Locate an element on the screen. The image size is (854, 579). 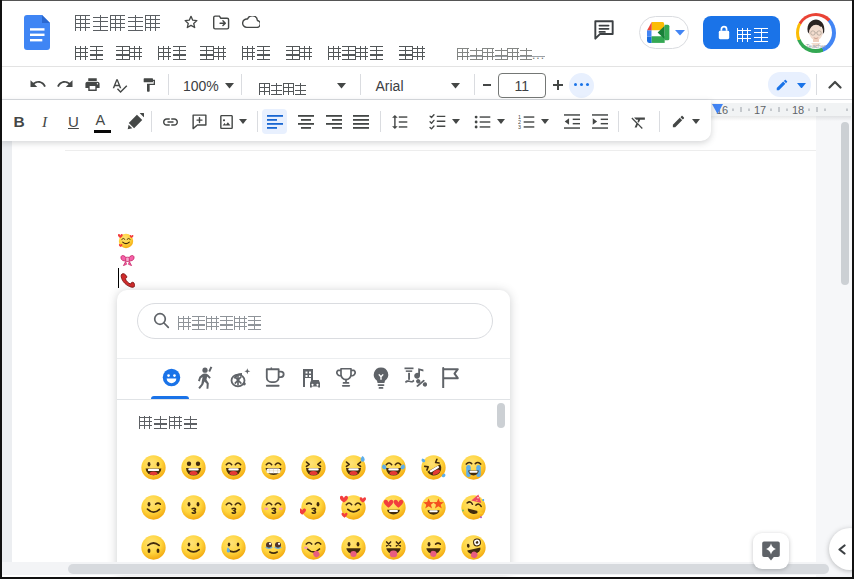
svg-text: 18 is located at coordinates (798, 110).